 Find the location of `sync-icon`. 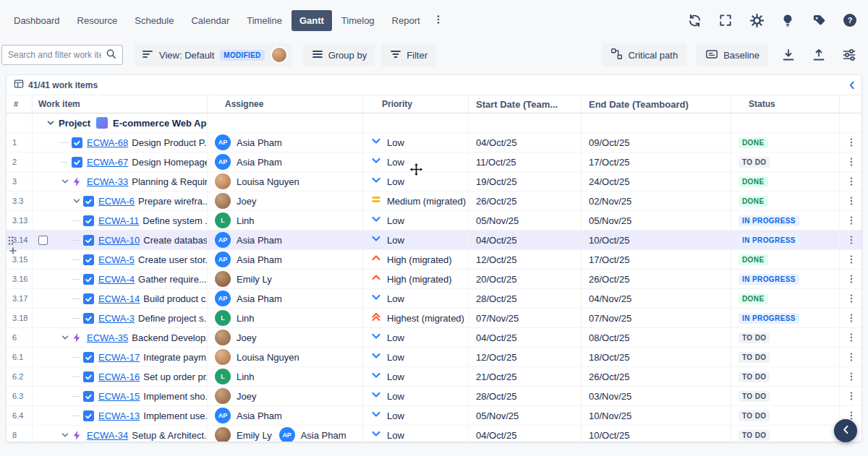

sync-icon is located at coordinates (694, 20).